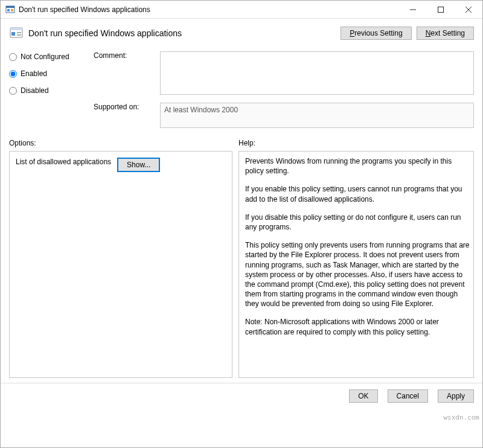 The height and width of the screenshot is (448, 483). What do you see at coordinates (461, 418) in the screenshot?
I see `watermark: wsxdn.com` at bounding box center [461, 418].